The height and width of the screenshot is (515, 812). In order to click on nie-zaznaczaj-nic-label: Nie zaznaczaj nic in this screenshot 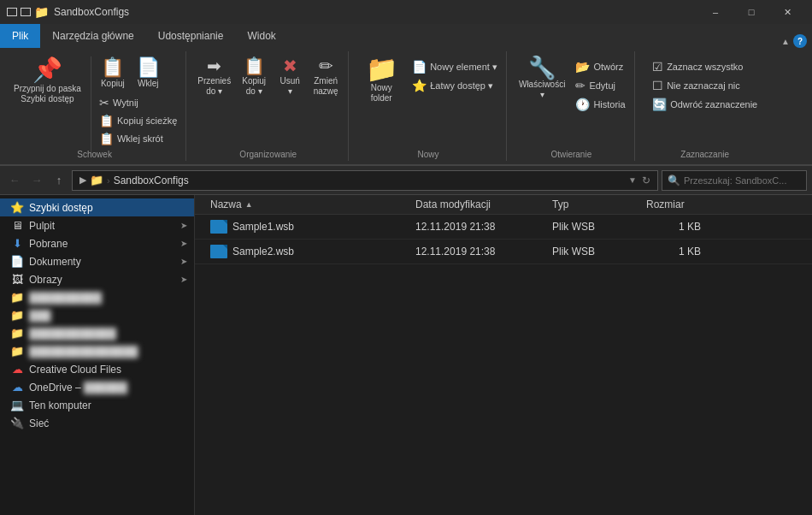, I will do `click(703, 86)`.